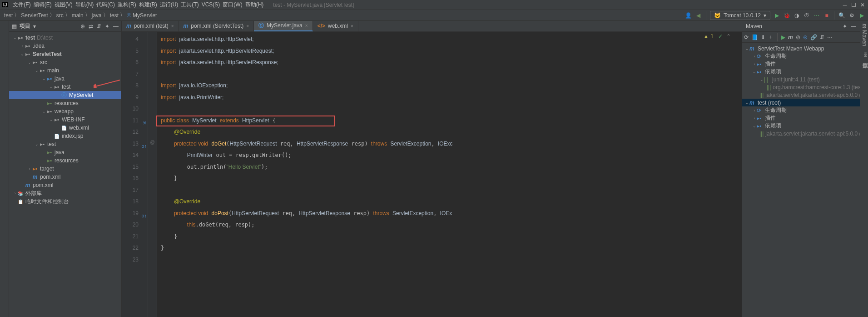 The image size is (868, 317). What do you see at coordinates (864, 35) in the screenshot?
I see `maven-strip-button: m Maven` at bounding box center [864, 35].